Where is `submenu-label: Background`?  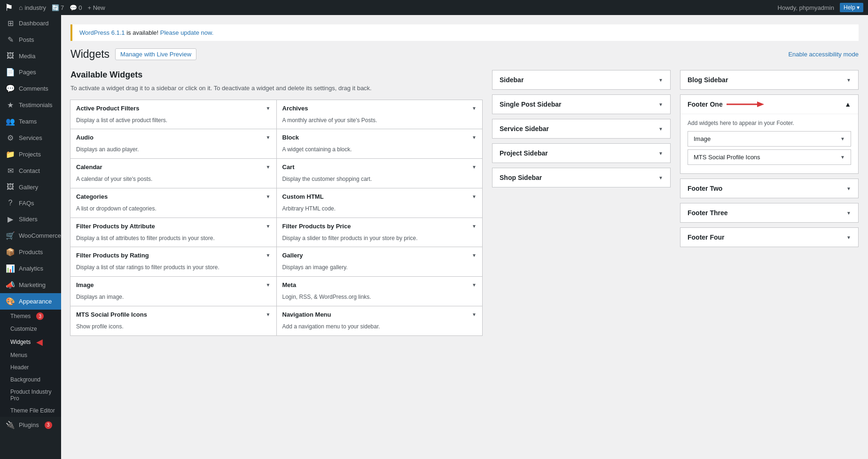 submenu-label: Background is located at coordinates (25, 380).